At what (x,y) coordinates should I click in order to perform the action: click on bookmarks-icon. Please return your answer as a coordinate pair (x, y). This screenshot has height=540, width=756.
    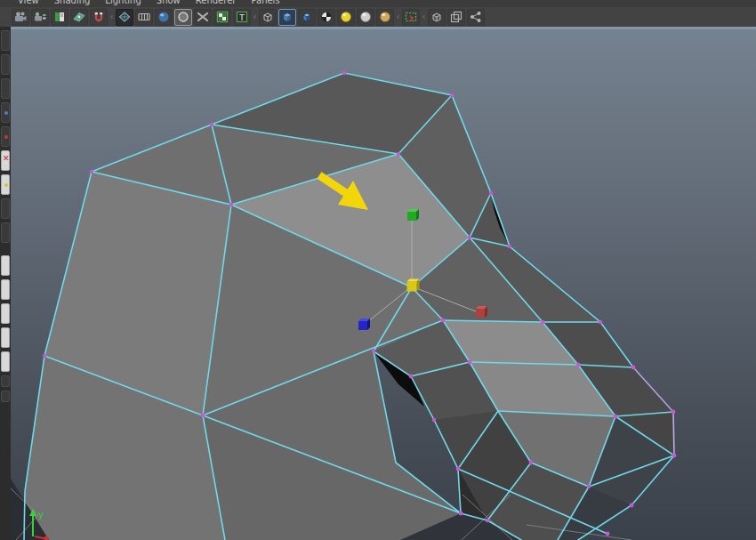
    Looking at the image, I should click on (60, 18).